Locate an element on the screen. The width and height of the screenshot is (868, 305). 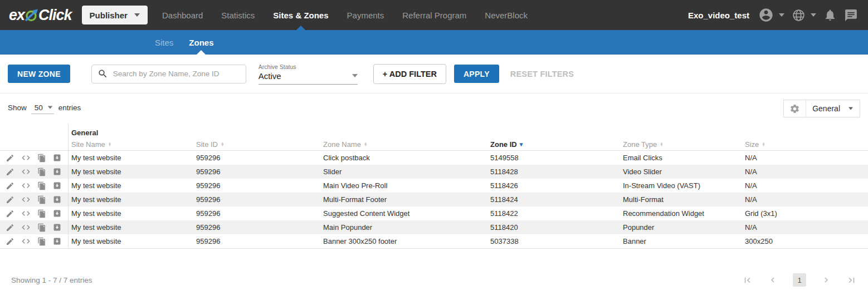
cell-zone-type: Multi-Format is located at coordinates (681, 199).